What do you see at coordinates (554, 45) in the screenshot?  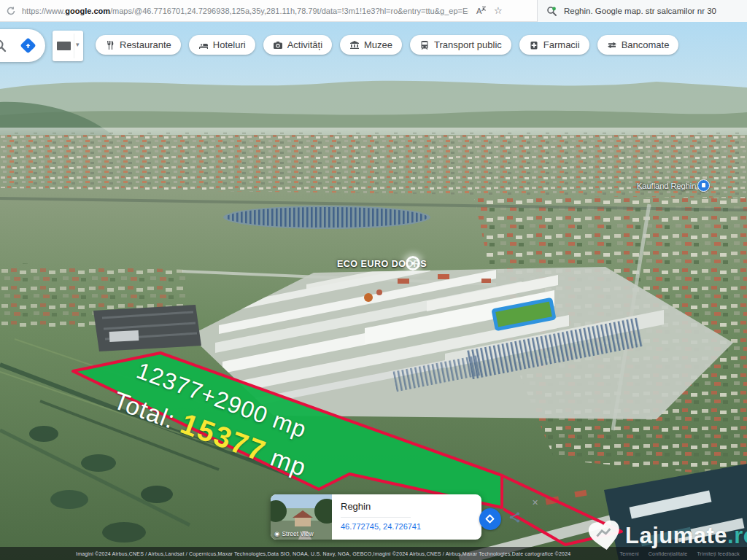 I see `chip-farmacii: Farmacii` at bounding box center [554, 45].